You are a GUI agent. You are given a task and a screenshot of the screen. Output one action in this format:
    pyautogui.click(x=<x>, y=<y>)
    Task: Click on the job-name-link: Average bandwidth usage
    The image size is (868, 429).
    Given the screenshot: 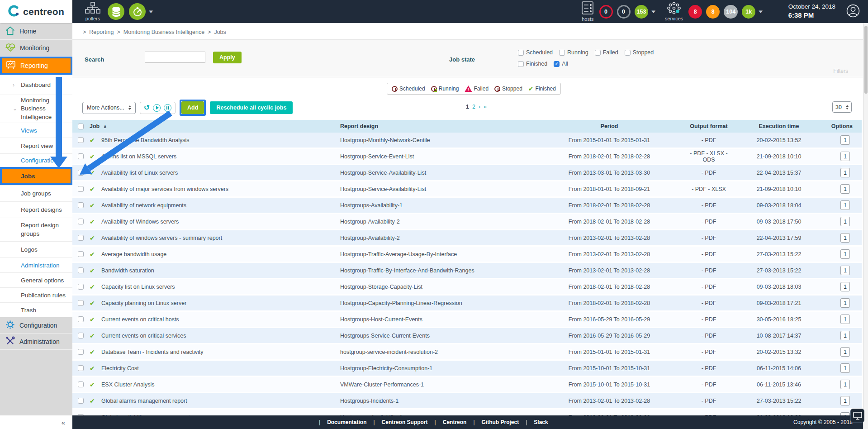 What is the action you would take?
    pyautogui.click(x=221, y=254)
    